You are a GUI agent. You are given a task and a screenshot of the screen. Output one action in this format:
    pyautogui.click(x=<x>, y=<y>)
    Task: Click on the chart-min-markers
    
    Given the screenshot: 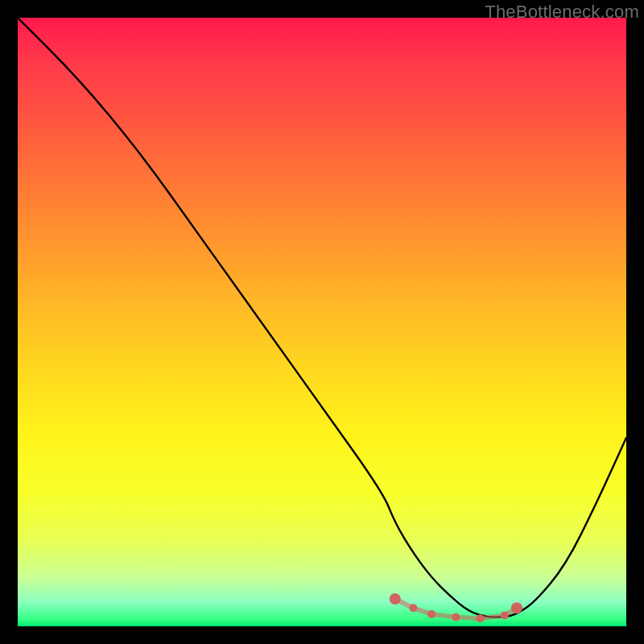 What is the action you would take?
    pyautogui.click(x=456, y=608)
    